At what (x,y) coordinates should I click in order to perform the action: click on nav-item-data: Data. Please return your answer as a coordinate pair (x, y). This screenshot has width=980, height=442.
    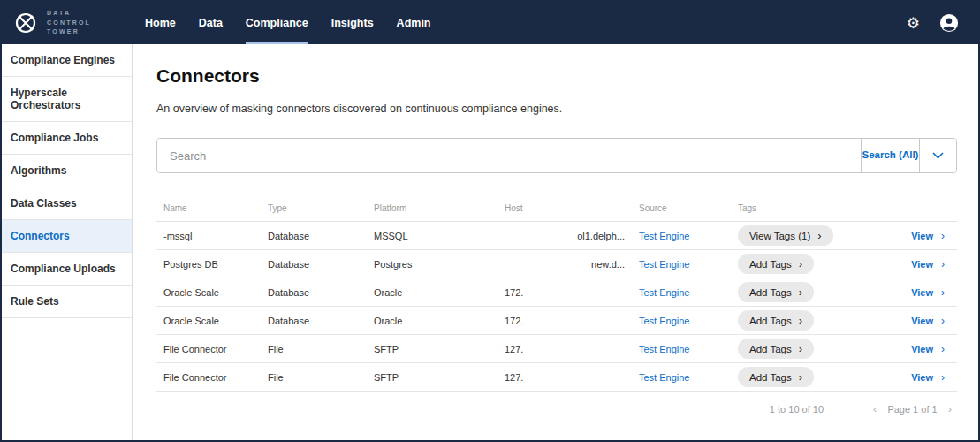
    Looking at the image, I should click on (210, 23).